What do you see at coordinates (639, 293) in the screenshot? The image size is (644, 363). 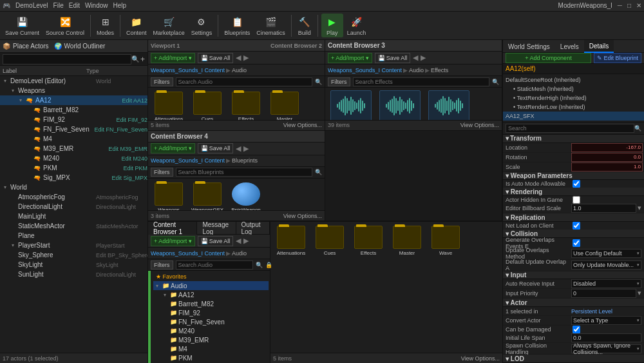 I see `input-priority-arrow: ▾` at bounding box center [639, 293].